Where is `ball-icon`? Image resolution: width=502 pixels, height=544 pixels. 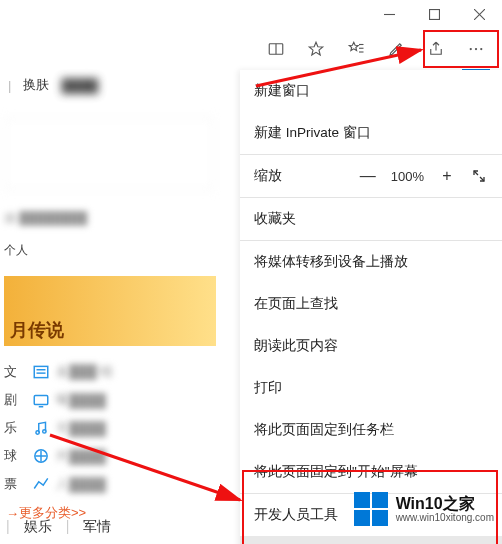 ball-icon is located at coordinates (41, 456).